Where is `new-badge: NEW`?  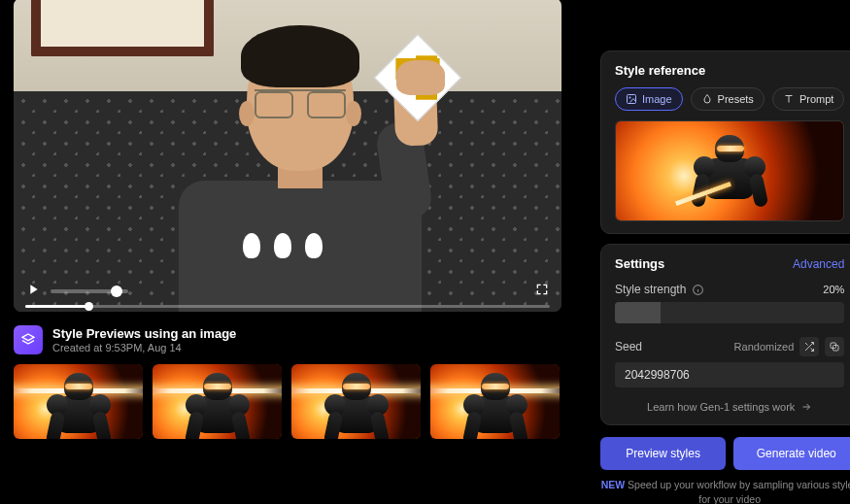
new-badge: NEW is located at coordinates (614, 485).